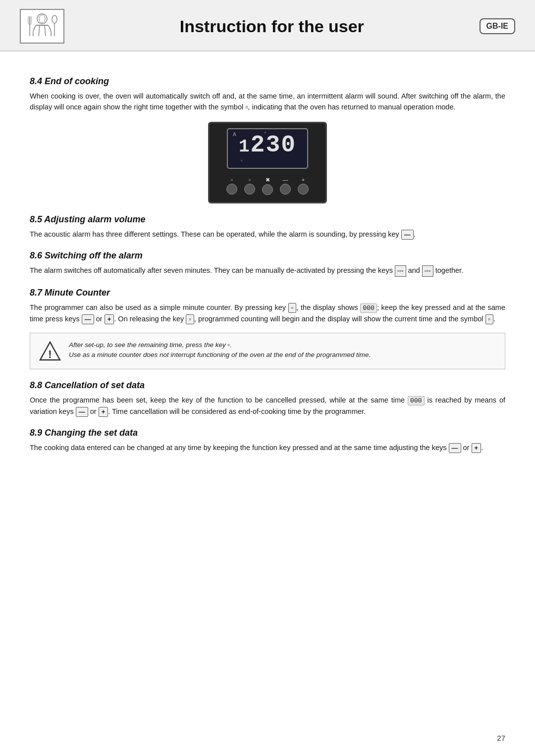  Describe the element at coordinates (268, 186) in the screenshot. I see `btn-x: ✖` at that location.